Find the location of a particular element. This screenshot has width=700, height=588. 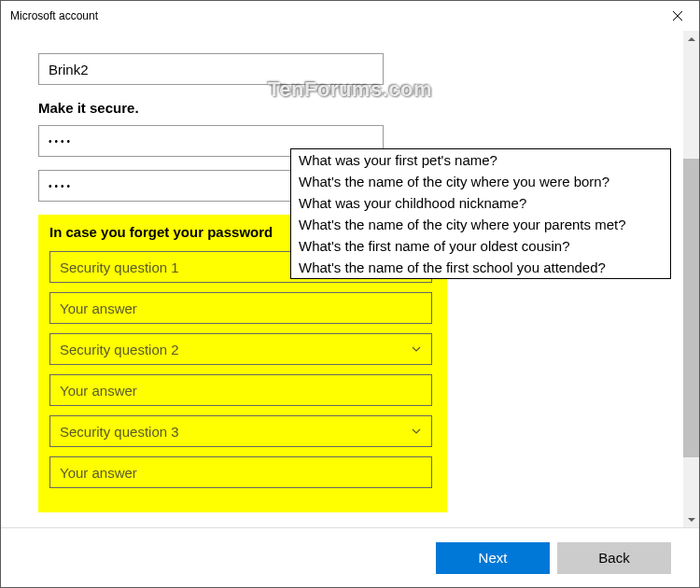

select-placeholder: Security question 2 is located at coordinates (119, 349).